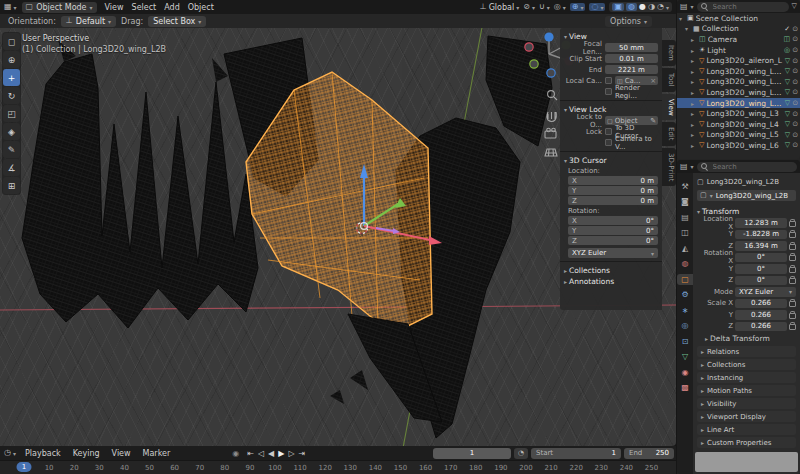  What do you see at coordinates (613, 190) in the screenshot?
I see `cursor-location-y-field: Y0 m` at bounding box center [613, 190].